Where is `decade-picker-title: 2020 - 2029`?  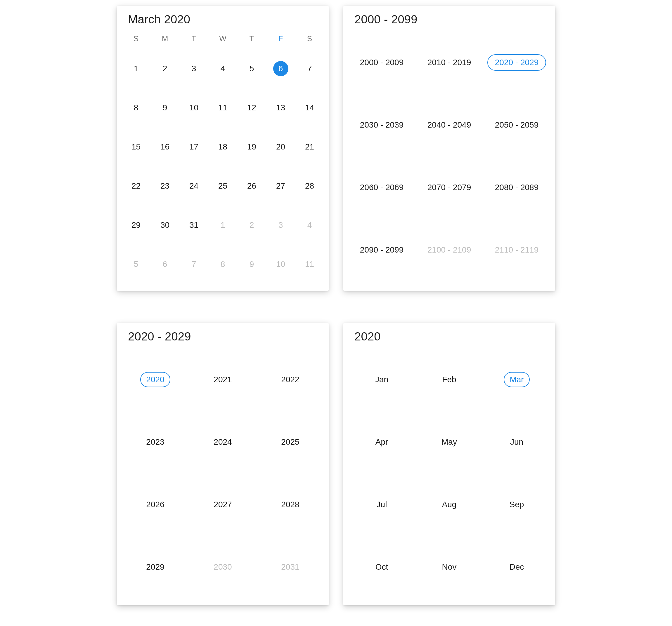
decade-picker-title: 2020 - 2029 is located at coordinates (226, 336).